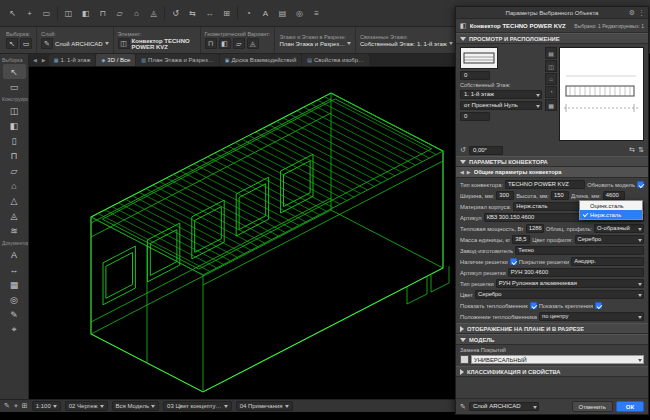 This screenshot has width=650, height=420. What do you see at coordinates (602, 94) in the screenshot?
I see `object-preview` at bounding box center [602, 94].